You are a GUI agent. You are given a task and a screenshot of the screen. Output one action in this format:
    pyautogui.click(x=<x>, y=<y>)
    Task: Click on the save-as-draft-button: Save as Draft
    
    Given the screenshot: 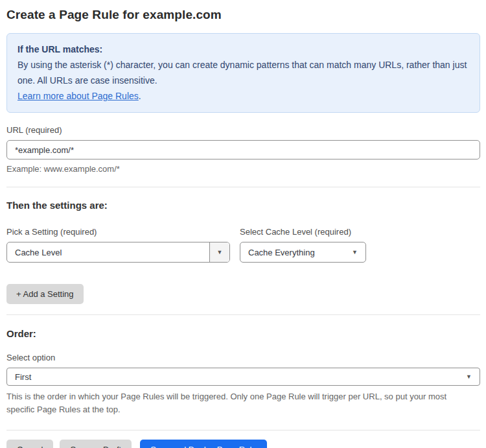 What is the action you would take?
    pyautogui.click(x=96, y=443)
    